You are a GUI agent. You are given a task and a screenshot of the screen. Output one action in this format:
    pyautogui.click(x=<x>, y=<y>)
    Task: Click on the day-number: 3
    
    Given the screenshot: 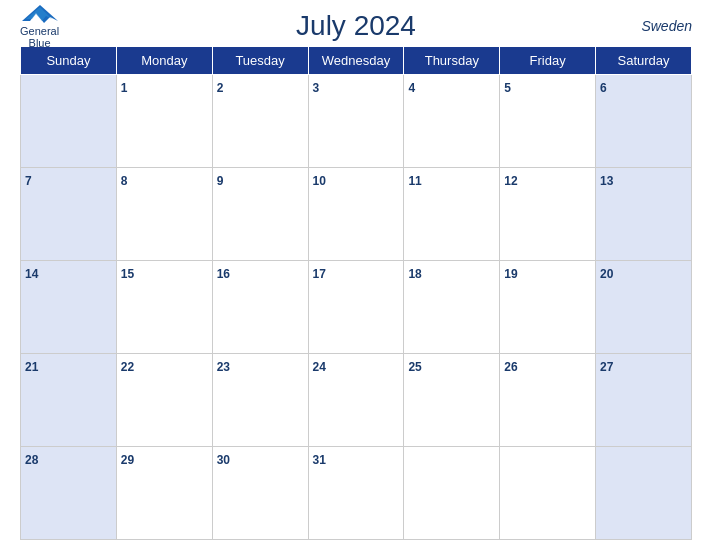 What is the action you would take?
    pyautogui.click(x=316, y=88)
    